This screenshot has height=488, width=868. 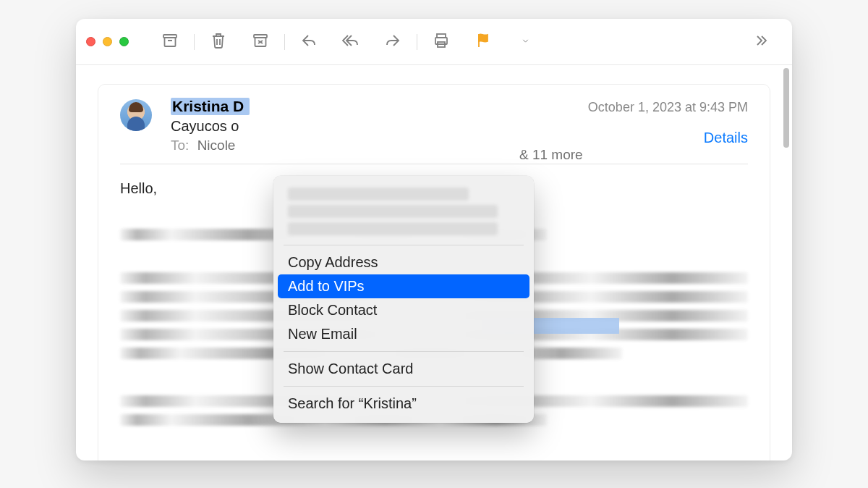 I want to click on scrollbar, so click(x=786, y=263).